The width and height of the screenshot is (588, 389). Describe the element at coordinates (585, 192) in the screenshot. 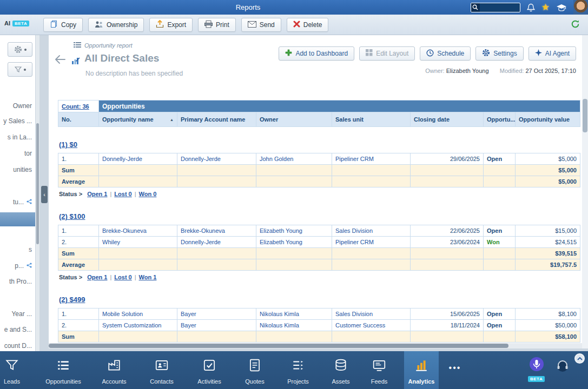

I see `vertical-scrollbar` at that location.